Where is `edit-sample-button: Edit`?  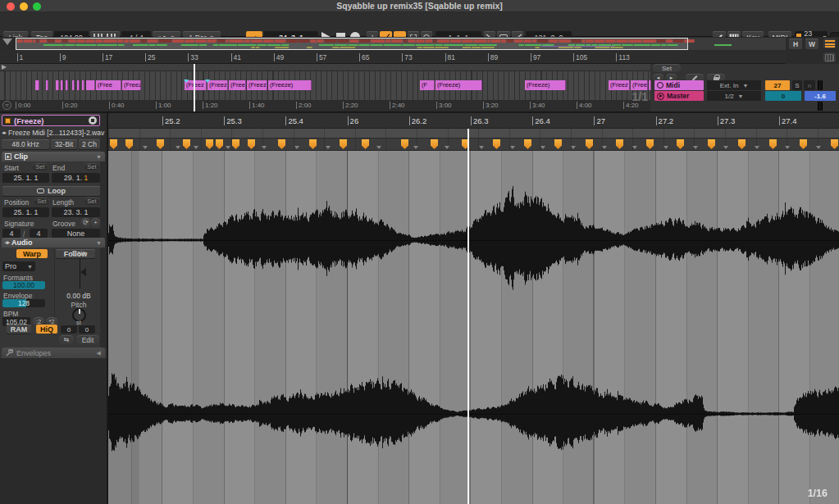 edit-sample-button: Edit is located at coordinates (88, 339).